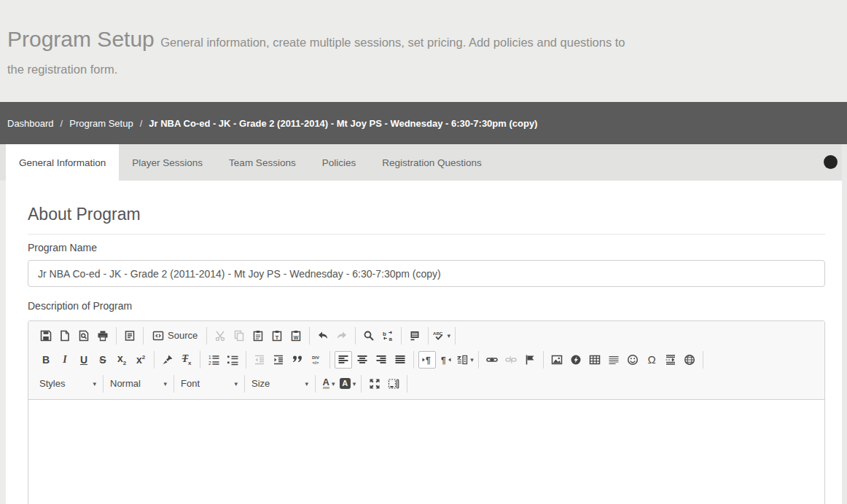 The height and width of the screenshot is (504, 847). What do you see at coordinates (187, 360) in the screenshot?
I see `remove-format-button: Tx` at bounding box center [187, 360].